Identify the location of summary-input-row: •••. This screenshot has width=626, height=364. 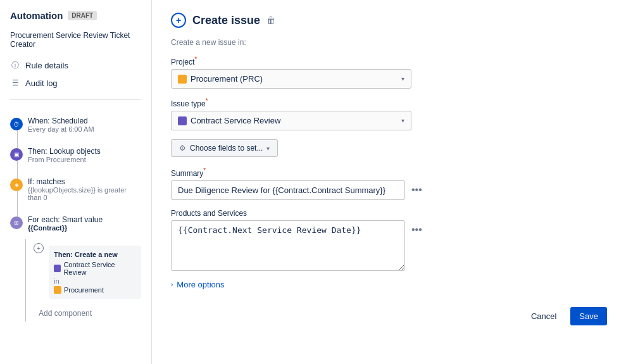
(389, 190).